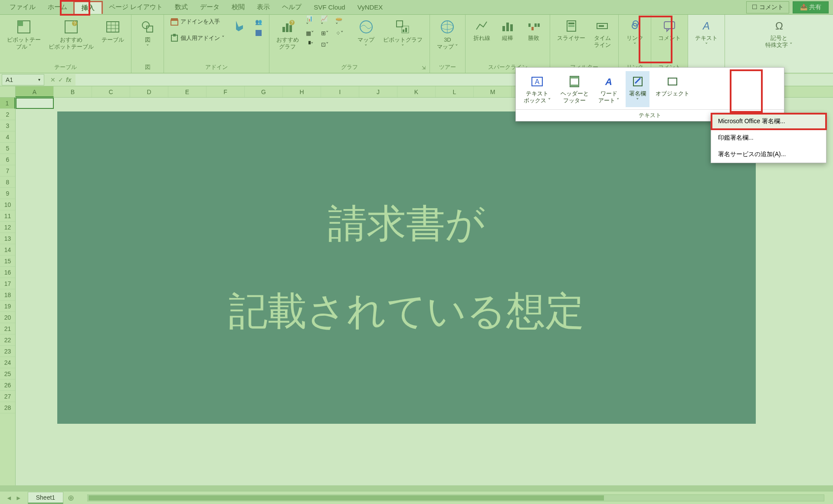  I want to click on tab-vyndex: VyNDEX, so click(371, 7).